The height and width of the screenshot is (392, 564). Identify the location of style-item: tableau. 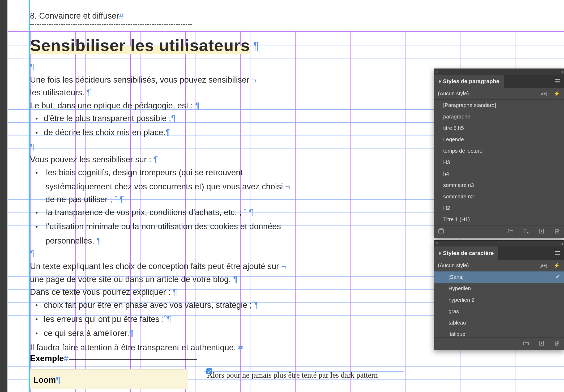
(499, 323).